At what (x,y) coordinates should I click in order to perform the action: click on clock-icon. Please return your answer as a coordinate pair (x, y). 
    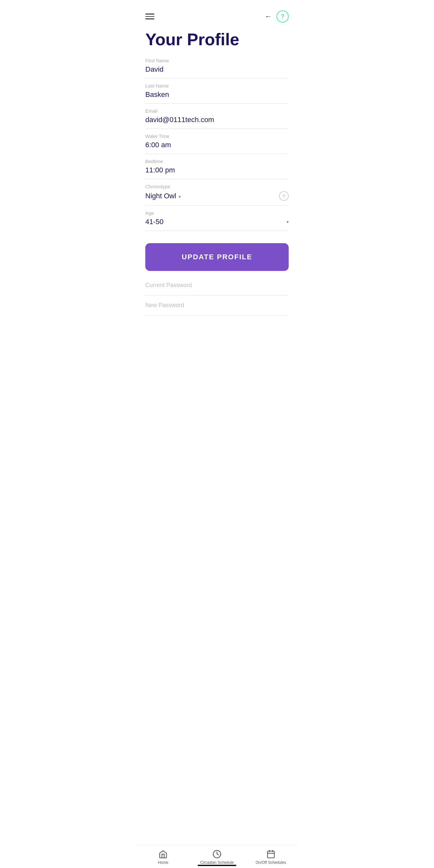
    Looking at the image, I should click on (217, 854).